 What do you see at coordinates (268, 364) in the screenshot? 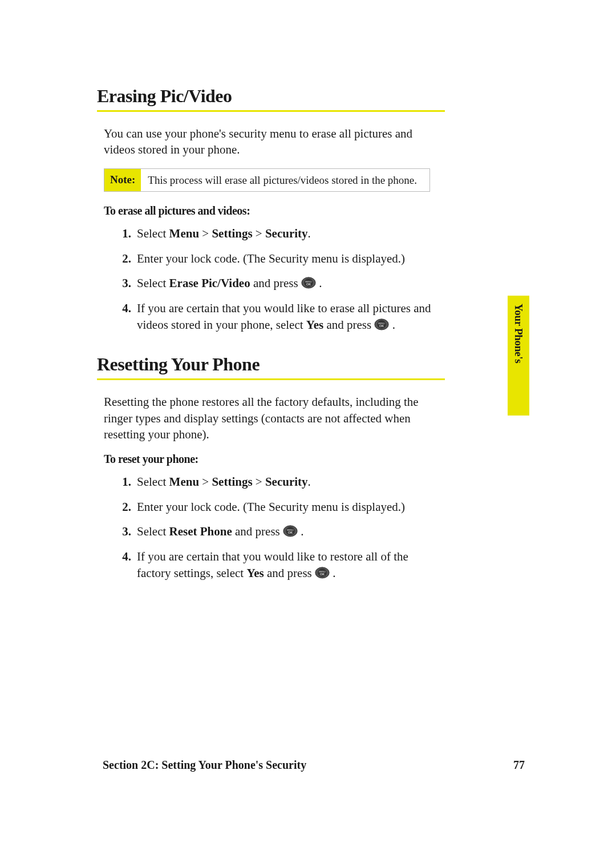
I see `heading-resetting: Resetting Your Phone` at bounding box center [268, 364].